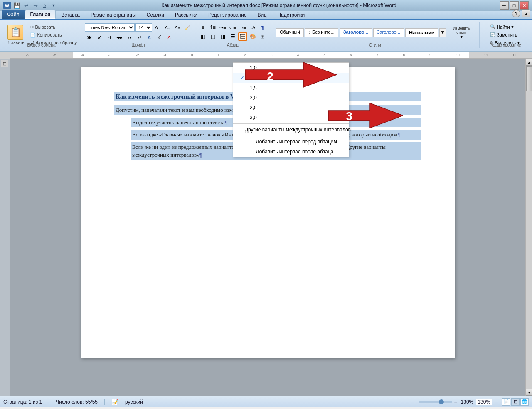 Image resolution: width=532 pixels, height=409 pixels. What do you see at coordinates (515, 402) in the screenshot?
I see `layout-fullscreen-button: ⊡` at bounding box center [515, 402].